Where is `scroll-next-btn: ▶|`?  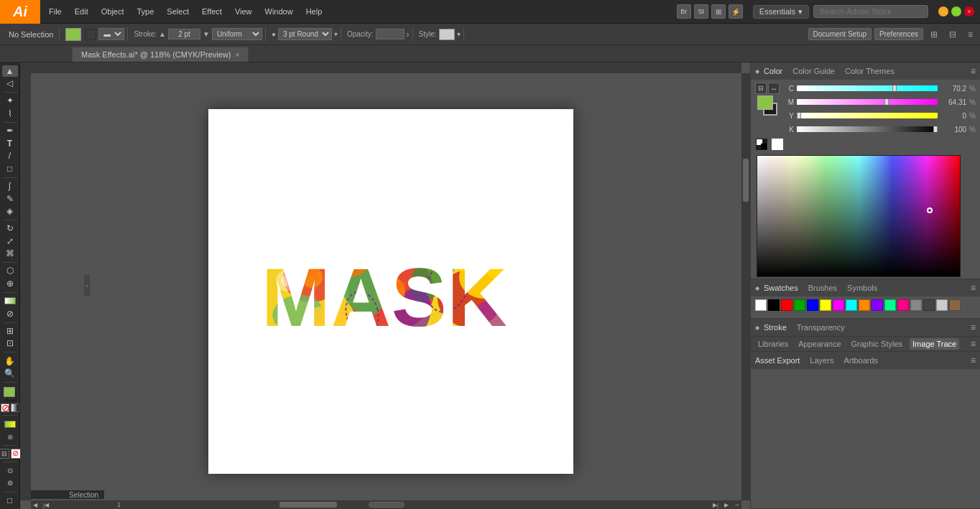 scroll-next-btn: ▶| is located at coordinates (716, 505).